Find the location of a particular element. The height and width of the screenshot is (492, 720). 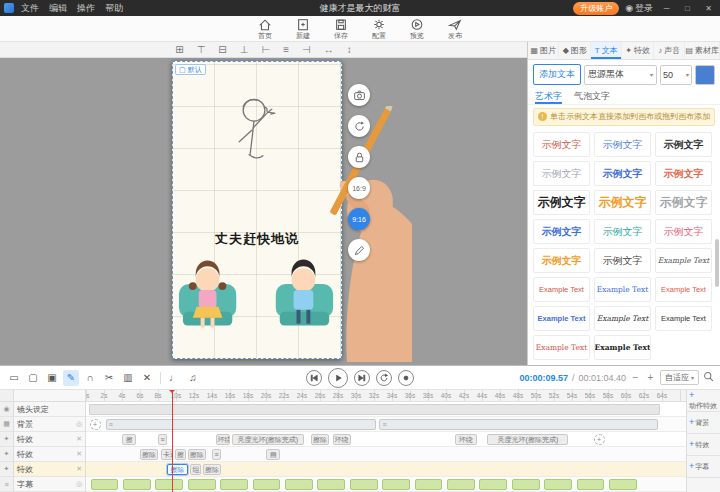

fit-zoom-button: 自适应 ▾ is located at coordinates (680, 378).